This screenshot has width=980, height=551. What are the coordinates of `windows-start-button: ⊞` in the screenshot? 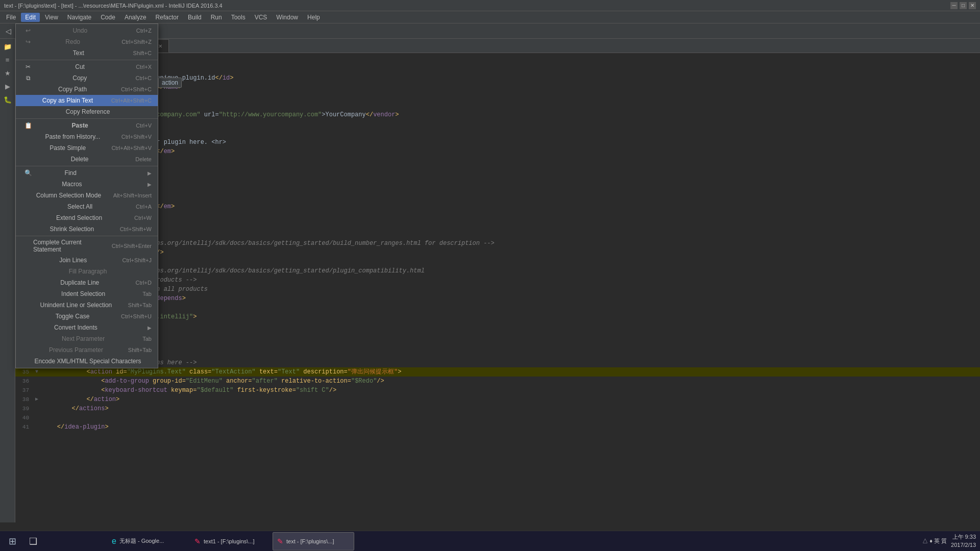 It's located at (12, 541).